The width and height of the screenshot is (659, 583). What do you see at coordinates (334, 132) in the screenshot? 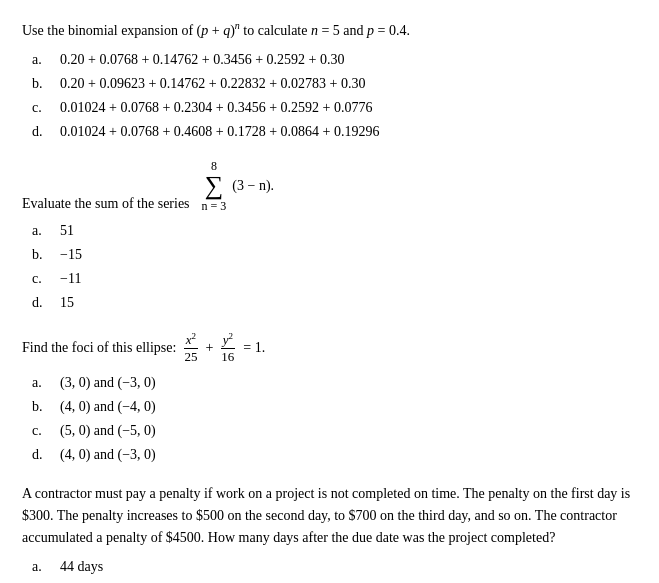
I see `q1-option-d: d. 0.01024 + 0.0768 + 0.4608 + 0.1728 + …` at bounding box center [334, 132].